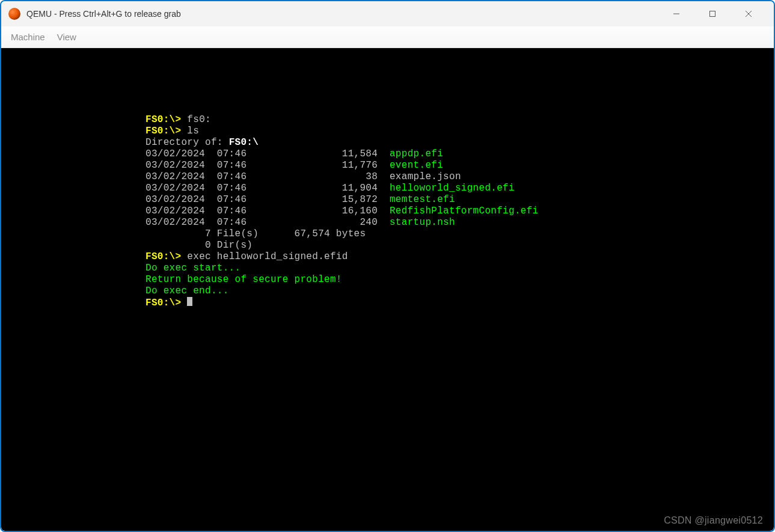 This screenshot has height=532, width=775. Describe the element at coordinates (749, 14) in the screenshot. I see `close-icon` at that location.